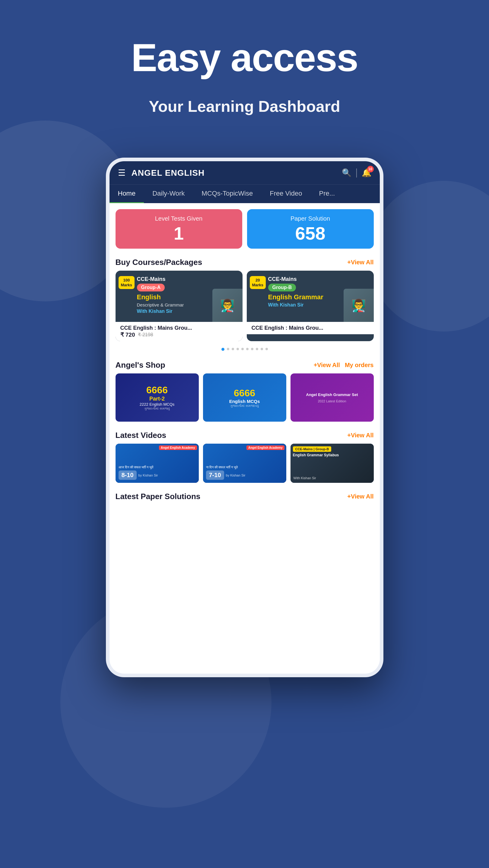 The width and height of the screenshot is (489, 868). Describe the element at coordinates (179, 234) in the screenshot. I see `level-tests-value: 1` at that location.